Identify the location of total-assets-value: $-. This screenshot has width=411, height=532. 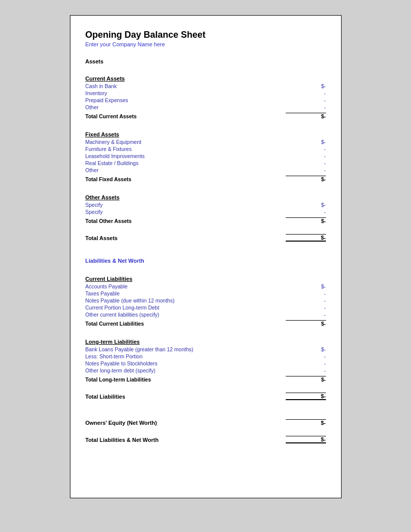
(306, 238).